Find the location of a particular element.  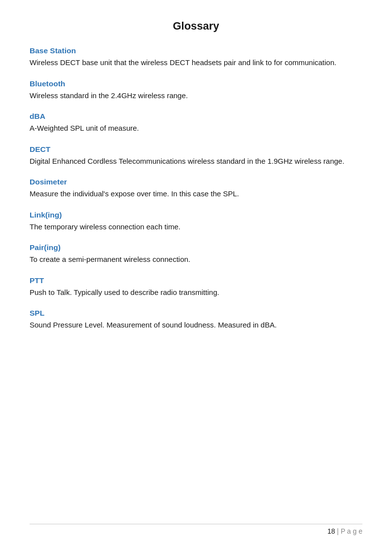

glossary-definition: Wireless standard in the 2.4GHz wireless… is located at coordinates (196, 96).